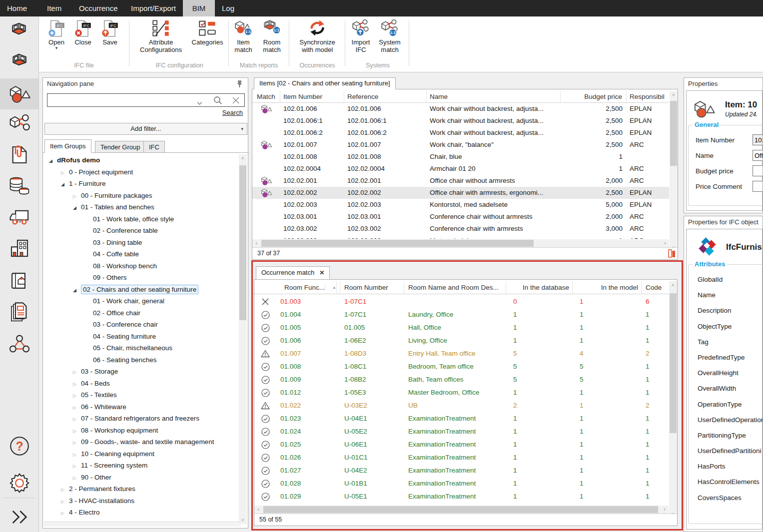 This screenshot has width=763, height=532. Describe the element at coordinates (142, 172) in the screenshot. I see `tree-node: ▷0 - Project equipment` at that location.